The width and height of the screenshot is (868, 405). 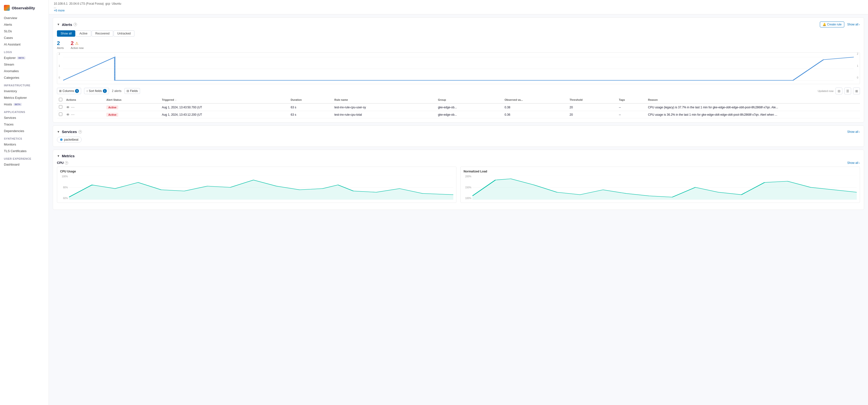 I want to click on sidebar-item-monitors: Monitors, so click(x=24, y=144).